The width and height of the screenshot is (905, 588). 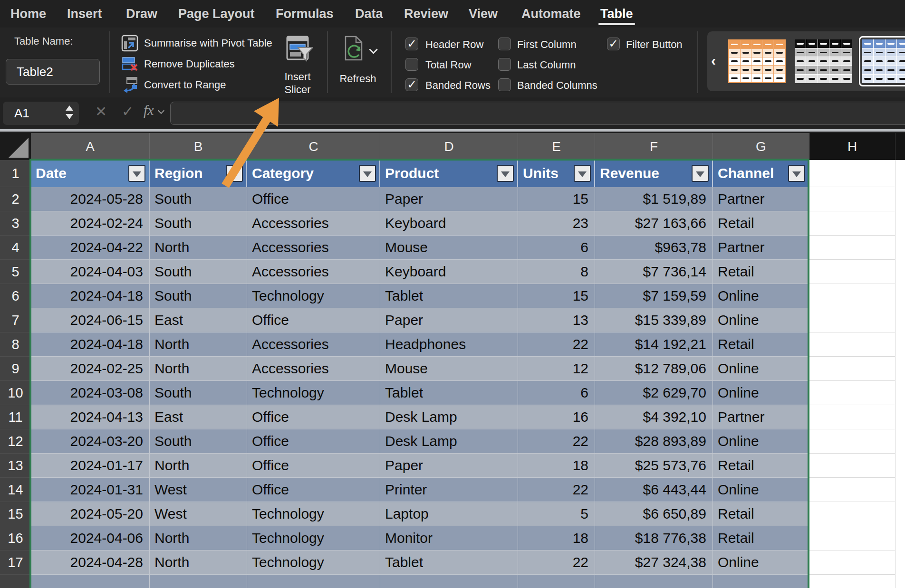 What do you see at coordinates (412, 44) in the screenshot?
I see `checkbox-header-row: ✓` at bounding box center [412, 44].